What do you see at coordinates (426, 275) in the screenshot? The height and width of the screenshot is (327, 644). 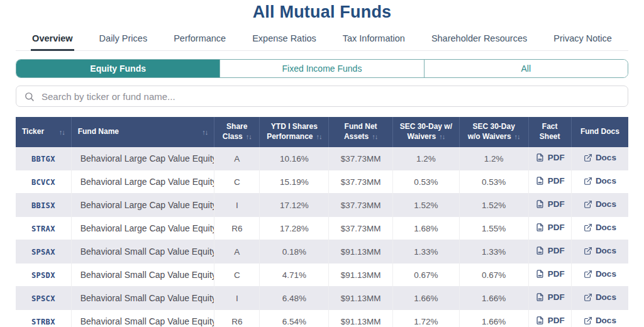 I see `sec-30day-with-waivers-cell: 0.67%` at bounding box center [426, 275].